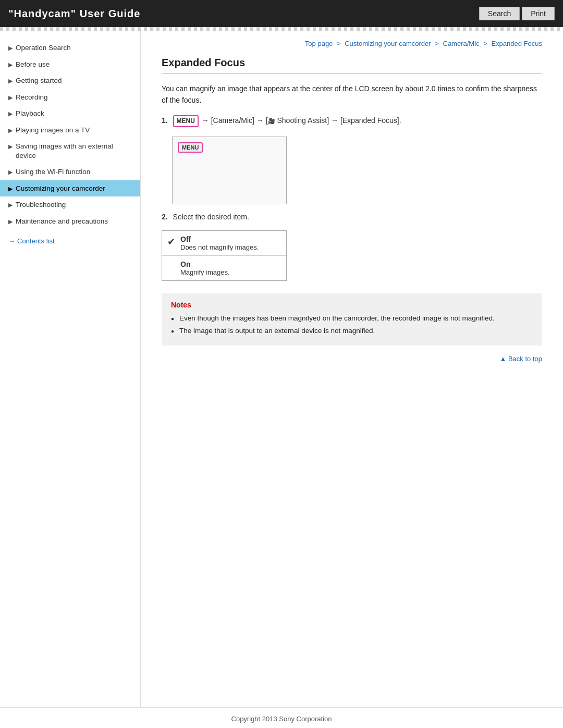  What do you see at coordinates (70, 48) in the screenshot?
I see `sidebar-item-operation-search: ▶ Operation Search` at bounding box center [70, 48].